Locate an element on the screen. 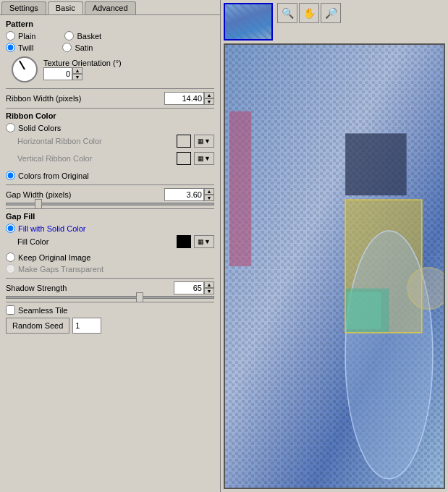 Image resolution: width=448 pixels, height=492 pixels. pattern-section-label: Pattern is located at coordinates (110, 24).